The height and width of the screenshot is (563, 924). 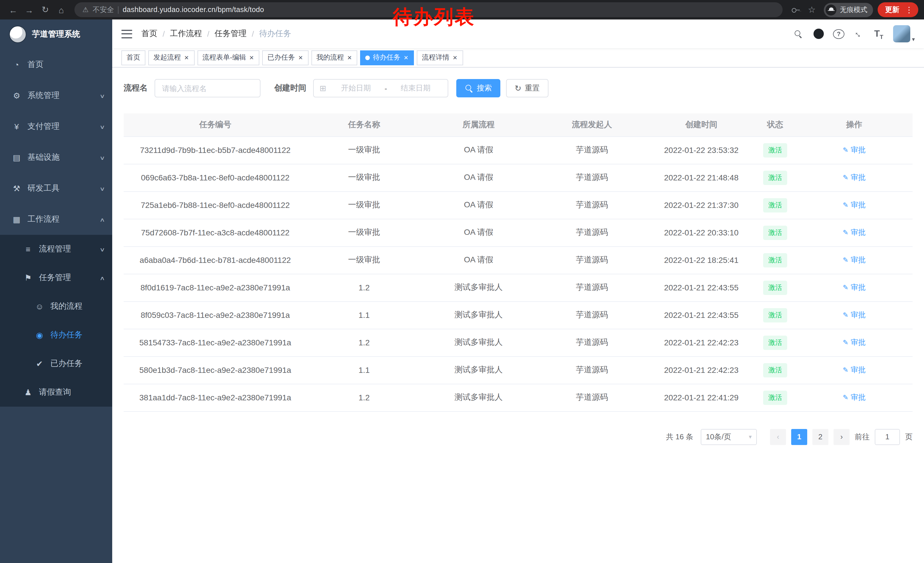 I want to click on tag-process-form-edit: 流程表单-编辑×, so click(x=228, y=58).